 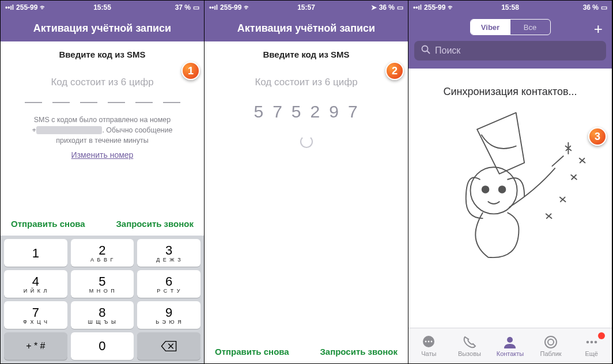 I want to click on location-icon: ➤, so click(x=374, y=7).